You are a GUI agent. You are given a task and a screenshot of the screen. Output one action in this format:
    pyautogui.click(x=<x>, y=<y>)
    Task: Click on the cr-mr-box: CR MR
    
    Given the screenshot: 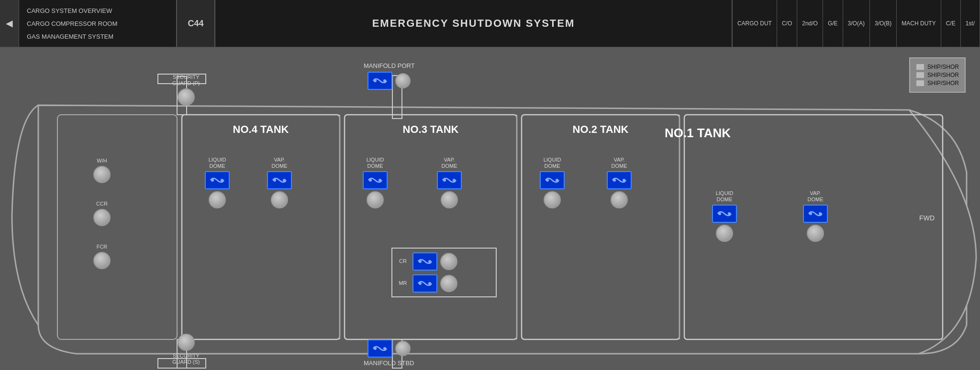 What is the action you would take?
    pyautogui.click(x=444, y=272)
    